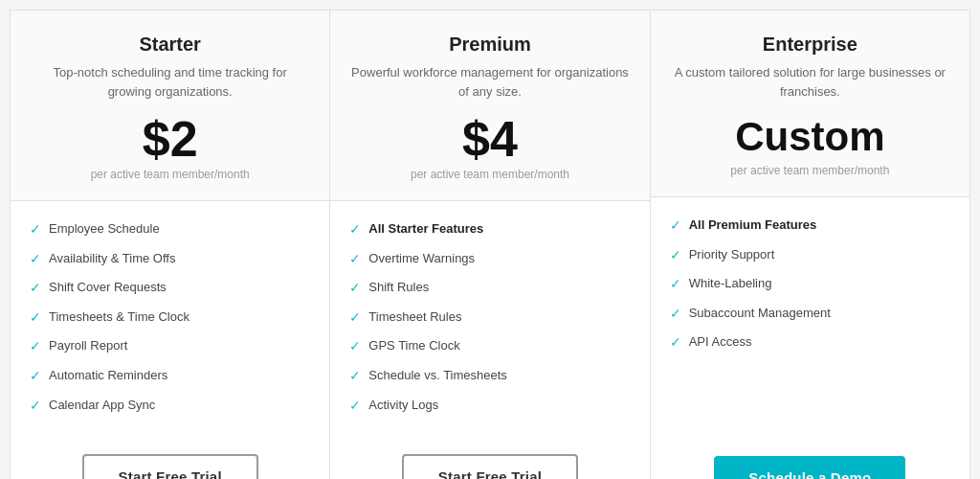 This screenshot has height=479, width=980. Describe the element at coordinates (426, 229) in the screenshot. I see `premium-feature-text-0: All Starter Features` at that location.